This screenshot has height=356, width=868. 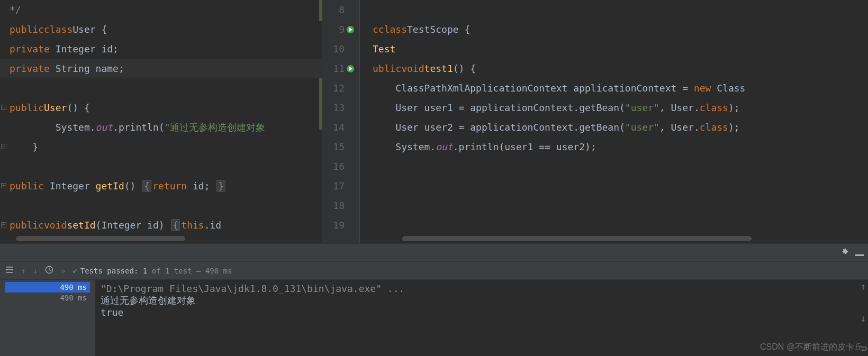 What do you see at coordinates (341, 30) in the screenshot?
I see `line-number: 9` at bounding box center [341, 30].